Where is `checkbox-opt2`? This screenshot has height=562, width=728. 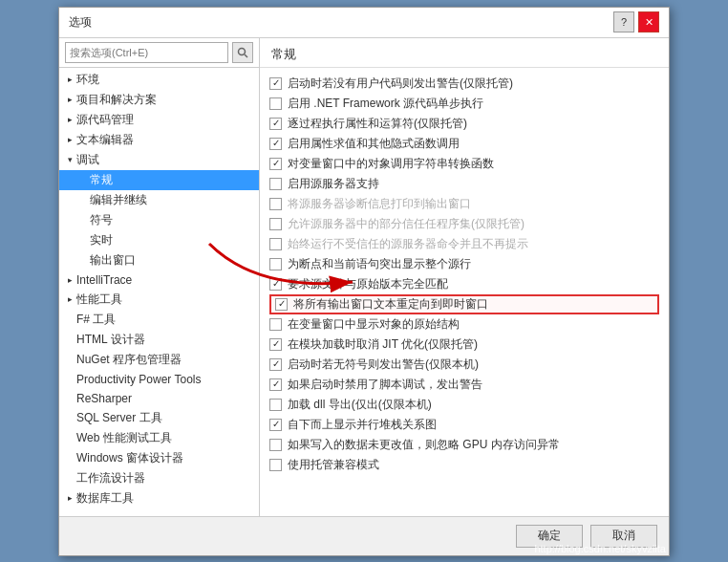 checkbox-opt2 is located at coordinates (275, 103).